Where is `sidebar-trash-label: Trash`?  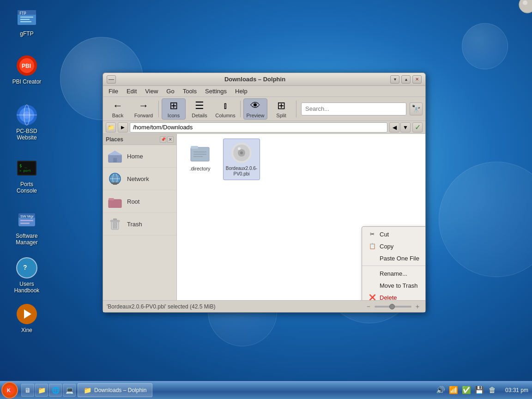
sidebar-trash-label: Trash is located at coordinates (135, 224).